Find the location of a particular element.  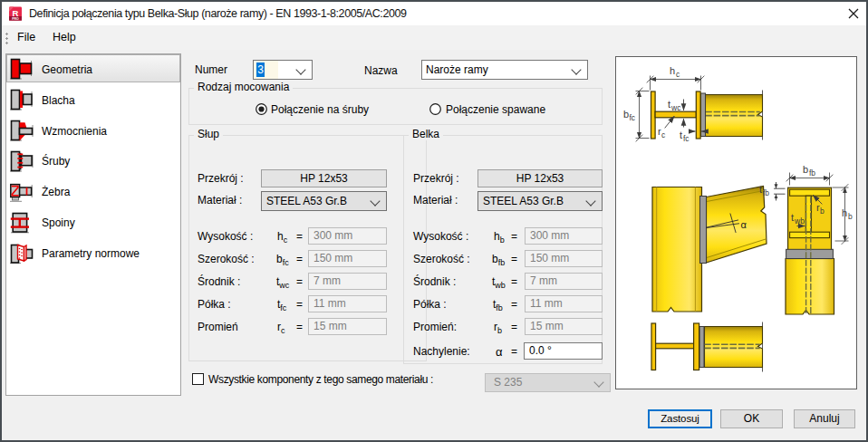

svg-text: PRO is located at coordinates (15, 19).